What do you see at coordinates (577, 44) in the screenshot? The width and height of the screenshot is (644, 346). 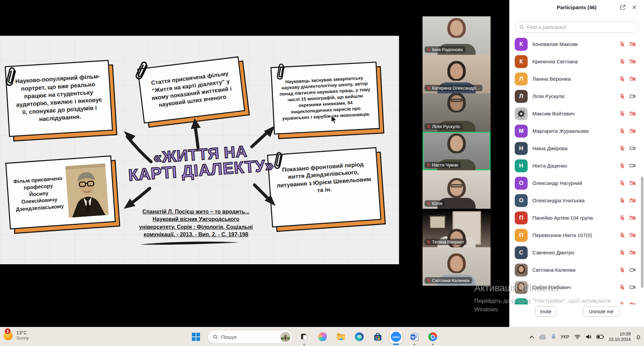 I see `participant-row: ККоновалов Максим` at bounding box center [577, 44].